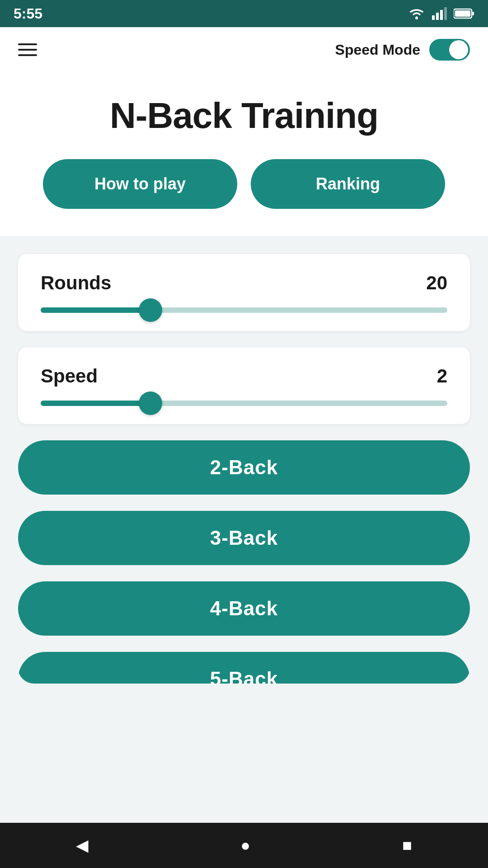  I want to click on rounds-slider-track, so click(244, 310).